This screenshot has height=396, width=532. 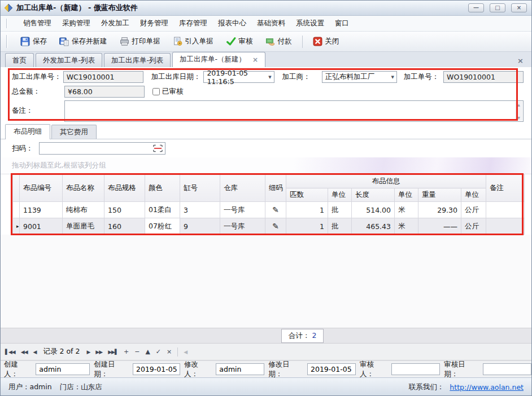 What do you see at coordinates (518, 117) in the screenshot?
I see `scroll-down-icon: ▼` at bounding box center [518, 117].